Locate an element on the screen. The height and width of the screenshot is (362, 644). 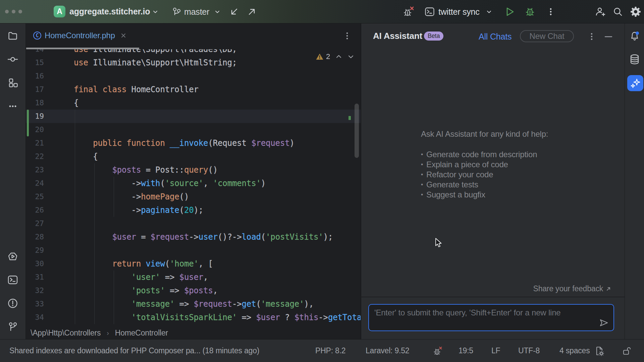
code-text: $posts = Post::query() is located at coordinates (146, 170).